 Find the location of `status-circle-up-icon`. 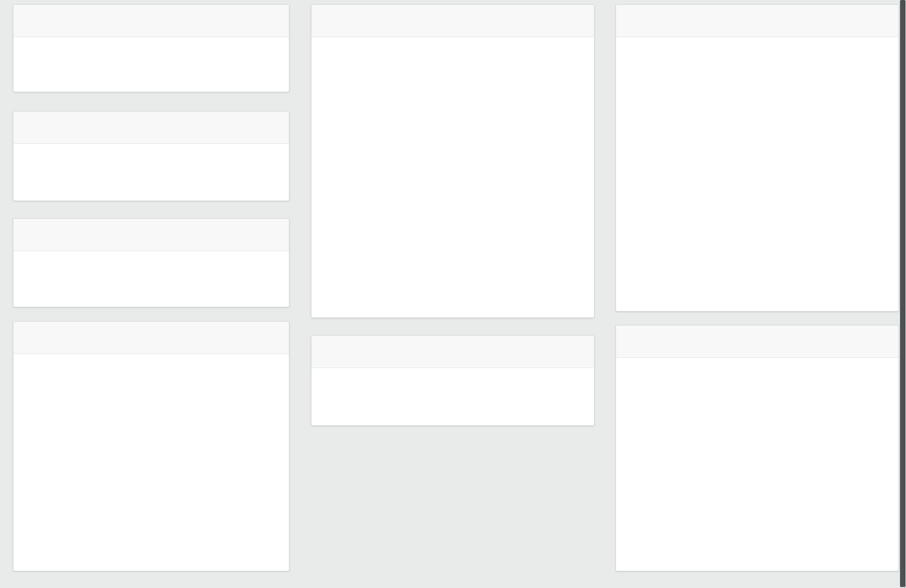

status-circle-up-icon is located at coordinates (100, 173).